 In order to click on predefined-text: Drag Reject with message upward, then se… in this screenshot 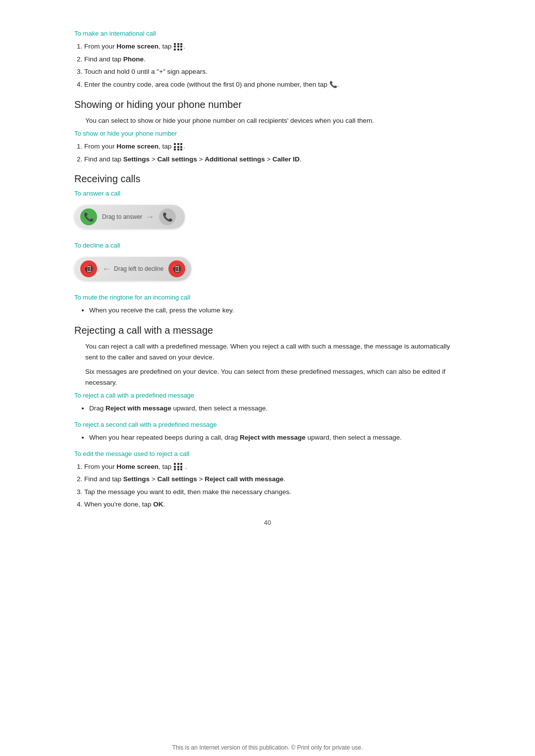, I will do `click(178, 408)`.